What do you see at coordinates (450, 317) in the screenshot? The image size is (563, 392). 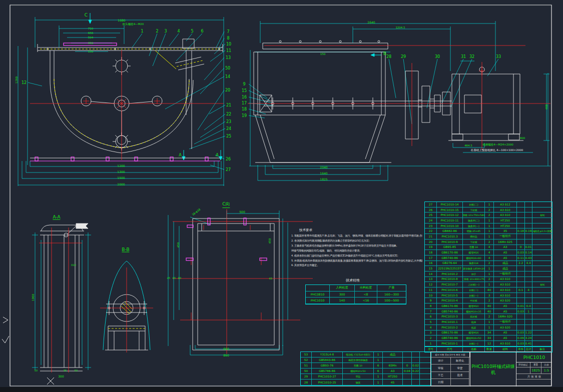 I see `table-cell: PHC1010-3` at bounding box center [450, 317].